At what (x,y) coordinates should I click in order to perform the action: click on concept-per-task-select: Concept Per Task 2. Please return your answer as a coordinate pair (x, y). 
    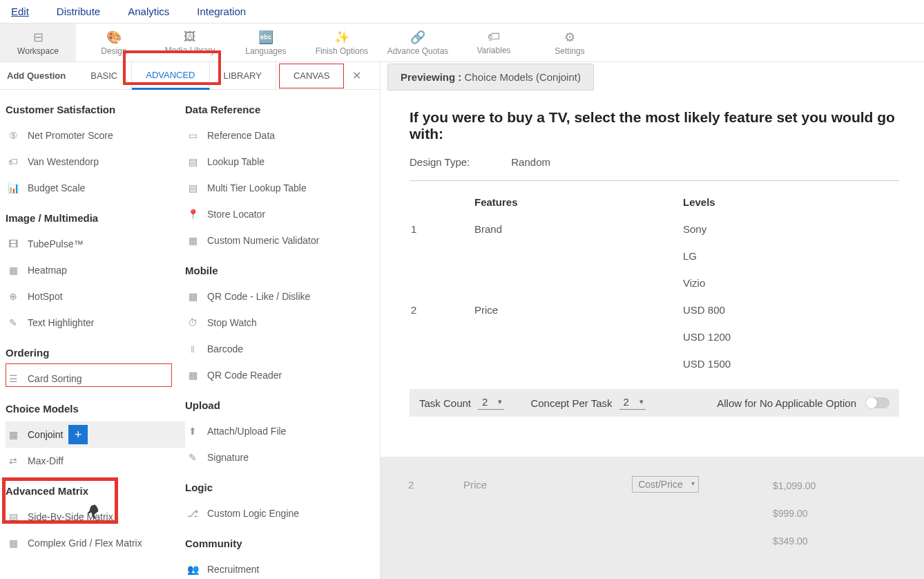
    Looking at the image, I should click on (588, 403).